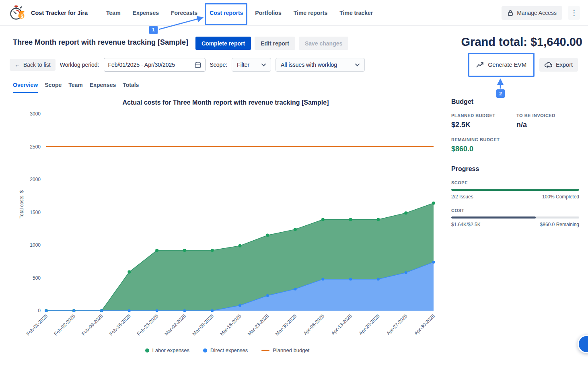 Image resolution: width=588 pixels, height=367 pixels. What do you see at coordinates (549, 65) in the screenshot?
I see `cloud-export-icon` at bounding box center [549, 65].